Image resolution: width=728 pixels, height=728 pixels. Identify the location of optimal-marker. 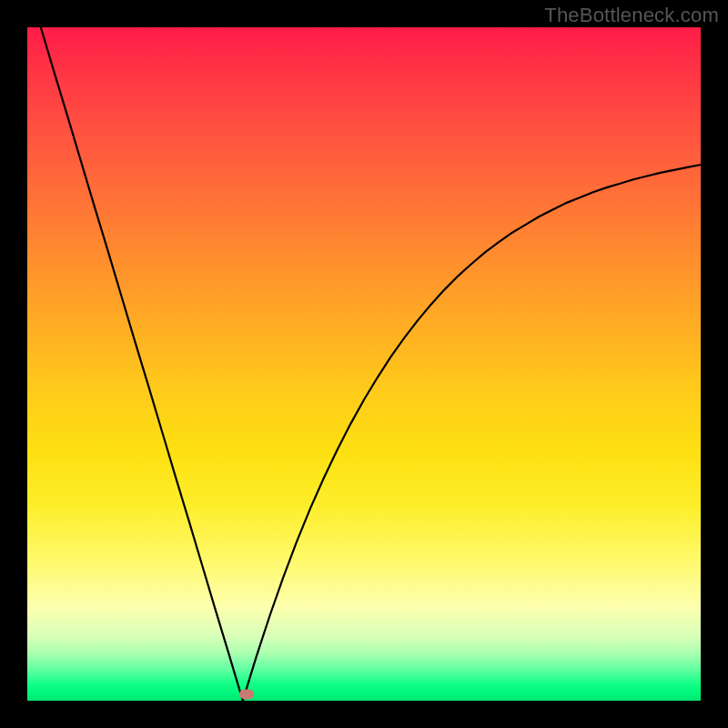
(247, 693).